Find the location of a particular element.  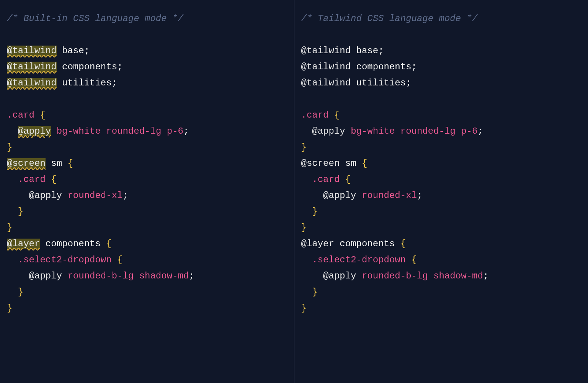

at-apply-warning: @apply is located at coordinates (34, 131).